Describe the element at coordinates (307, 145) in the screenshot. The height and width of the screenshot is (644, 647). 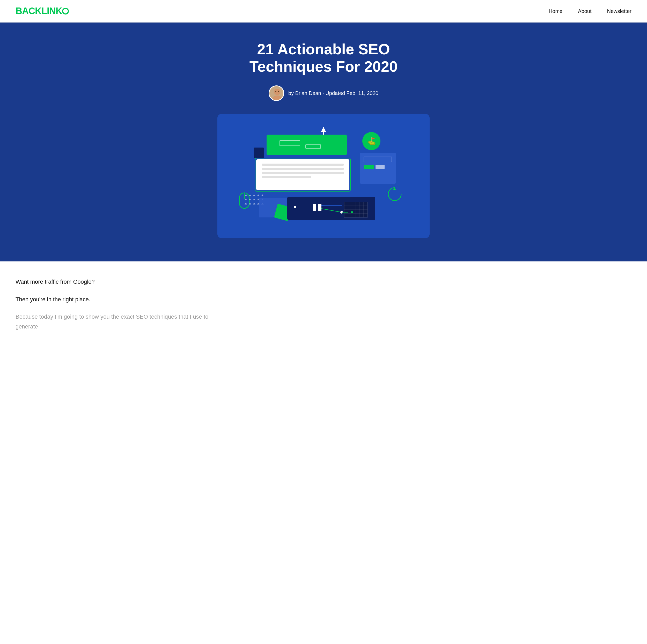
I see `green-bar` at that location.